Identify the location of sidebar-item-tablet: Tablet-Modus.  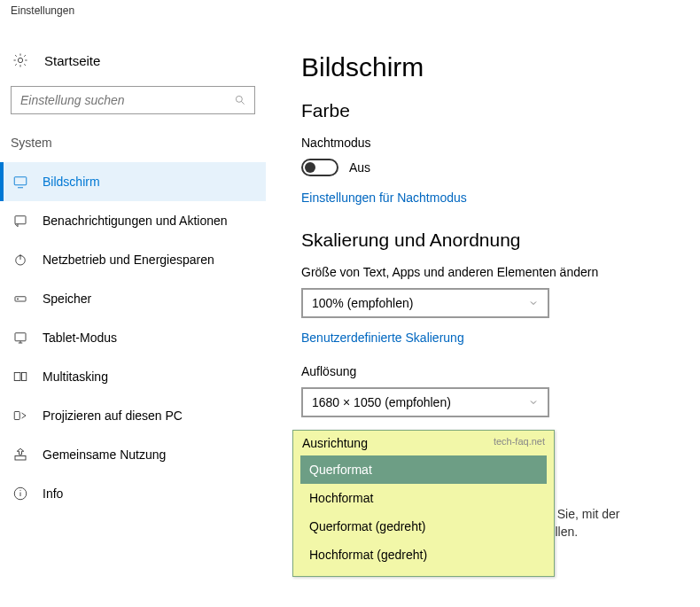
(133, 338).